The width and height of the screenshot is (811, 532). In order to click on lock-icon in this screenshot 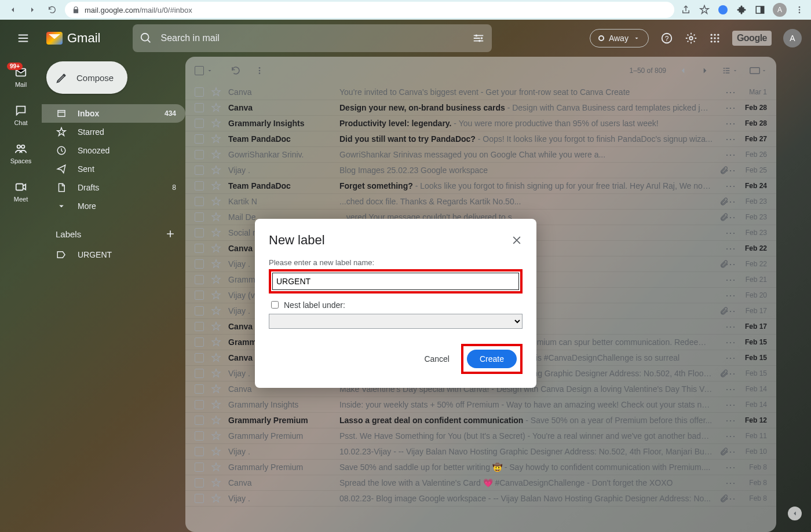, I will do `click(76, 10)`.